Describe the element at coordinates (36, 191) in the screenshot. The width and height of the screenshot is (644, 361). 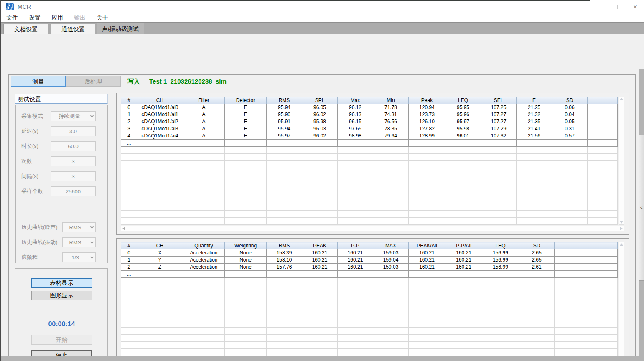
I see `field-label: 采样个数` at that location.